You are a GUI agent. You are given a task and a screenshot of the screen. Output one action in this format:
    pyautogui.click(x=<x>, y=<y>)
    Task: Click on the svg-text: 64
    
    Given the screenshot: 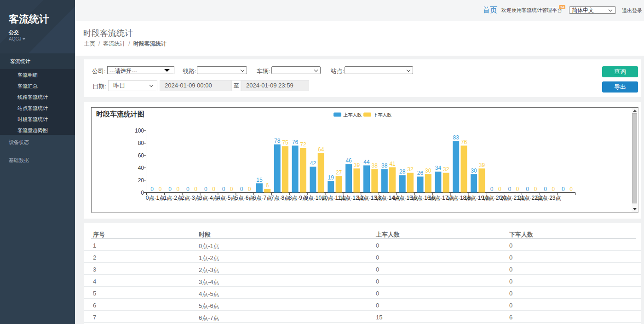 What is the action you would take?
    pyautogui.click(x=321, y=150)
    